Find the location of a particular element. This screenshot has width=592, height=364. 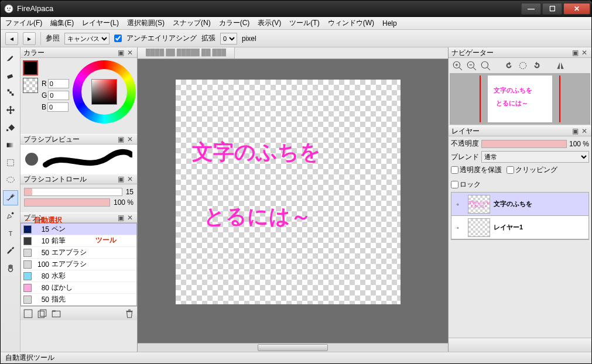

blend-select: 通常 is located at coordinates (535, 157).